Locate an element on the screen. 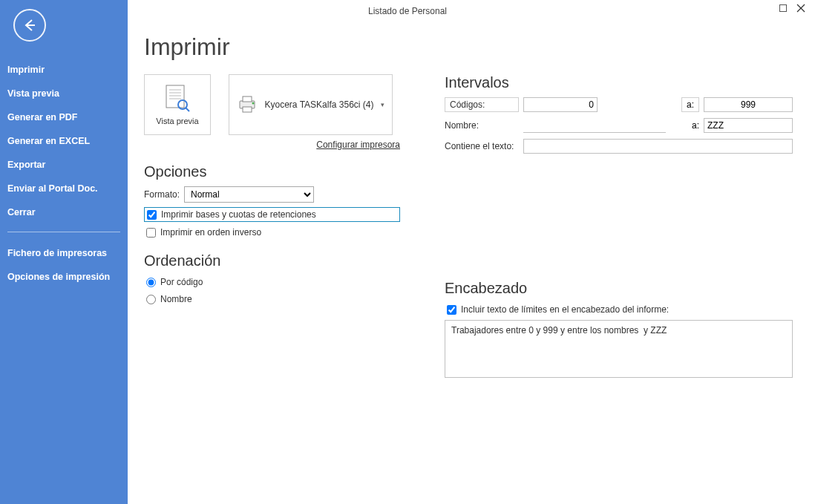  sidebar-divider is located at coordinates (64, 232).